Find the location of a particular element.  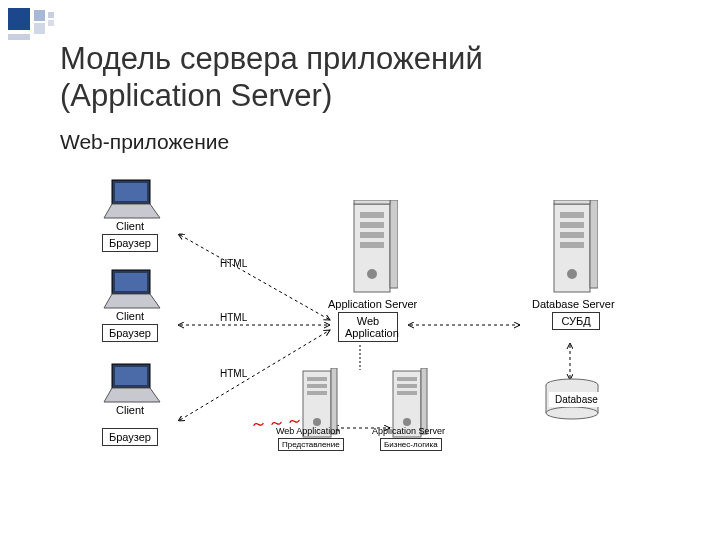

presentation-label: Представление is located at coordinates (311, 444).